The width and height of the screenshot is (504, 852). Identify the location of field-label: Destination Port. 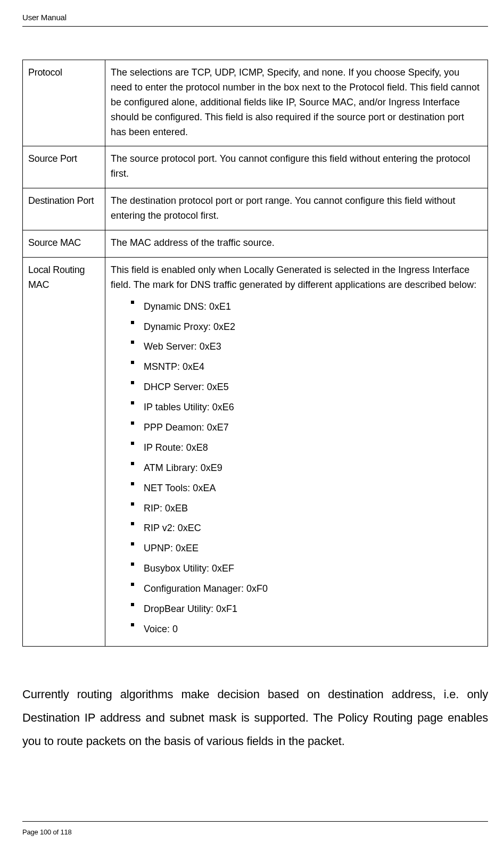
(64, 210).